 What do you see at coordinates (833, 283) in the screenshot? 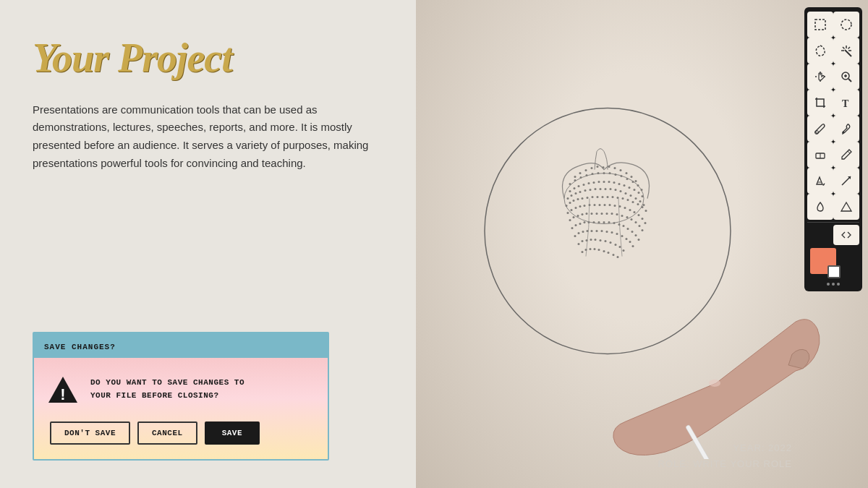
I see `toolbar-more` at bounding box center [833, 283].